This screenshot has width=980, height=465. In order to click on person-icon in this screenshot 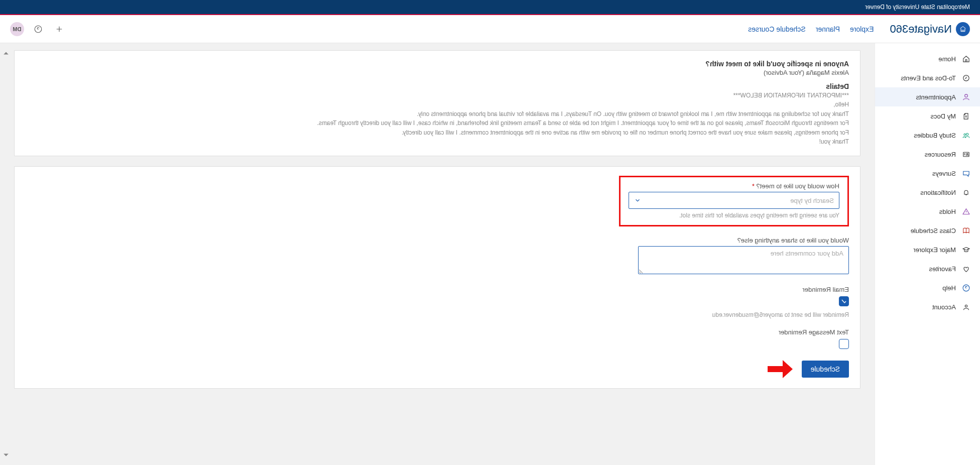, I will do `click(966, 97)`.